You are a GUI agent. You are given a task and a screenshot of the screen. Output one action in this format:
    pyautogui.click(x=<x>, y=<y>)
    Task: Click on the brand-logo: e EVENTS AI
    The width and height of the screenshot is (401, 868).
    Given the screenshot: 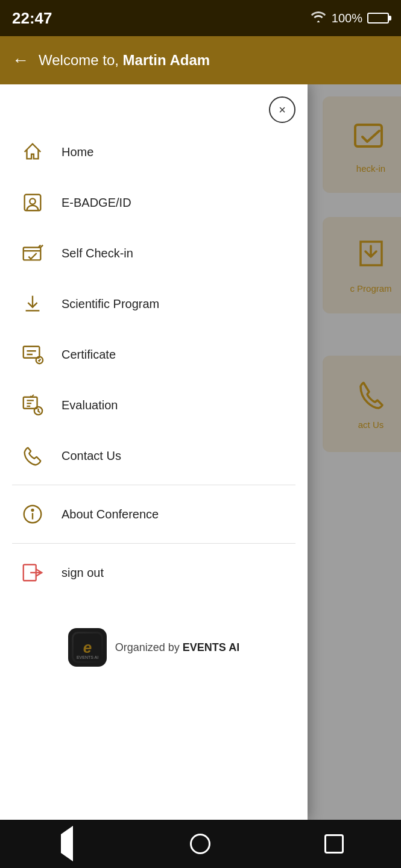 What is the action you would take?
    pyautogui.click(x=87, y=647)
    